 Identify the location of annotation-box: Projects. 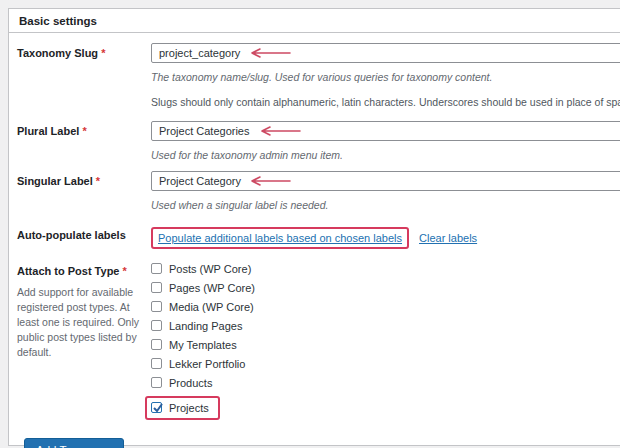
(182, 408).